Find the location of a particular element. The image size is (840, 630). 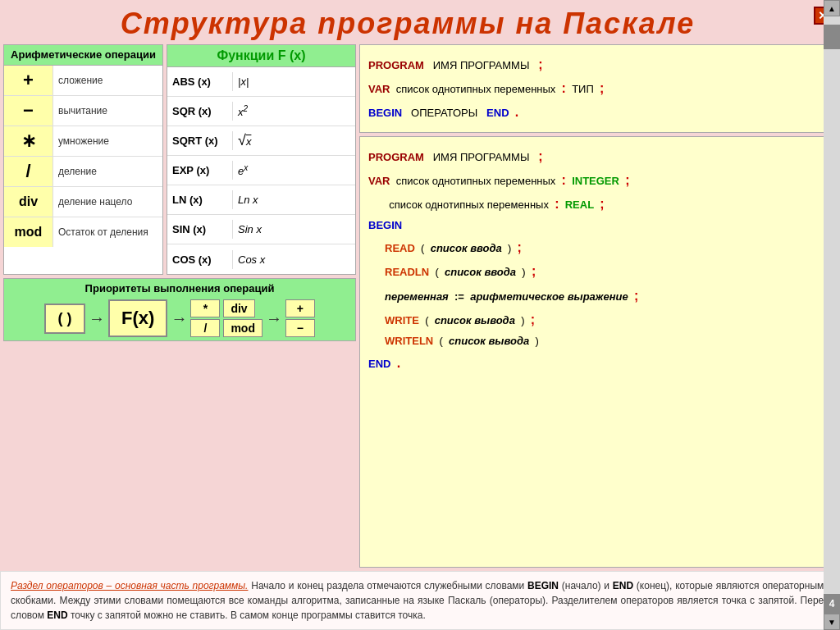

function-row: COS (x)Cos x is located at coordinates (261, 259).